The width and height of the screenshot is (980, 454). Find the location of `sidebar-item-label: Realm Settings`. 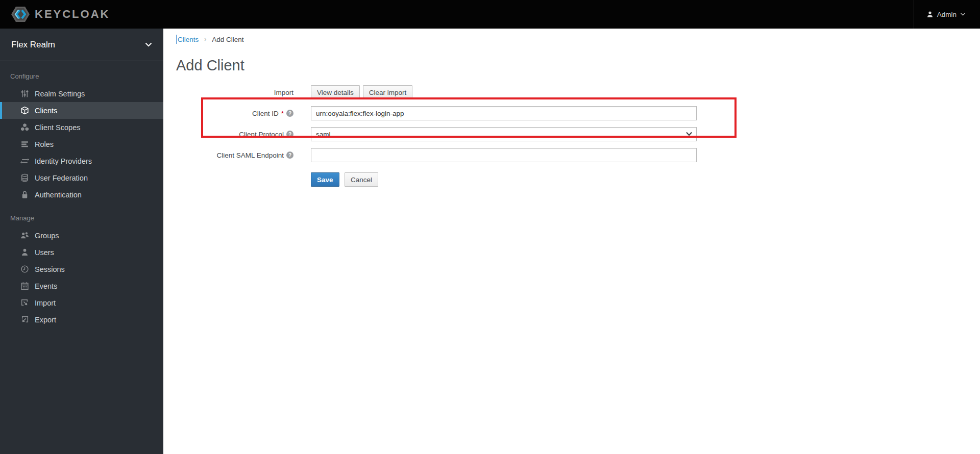

sidebar-item-label: Realm Settings is located at coordinates (60, 94).